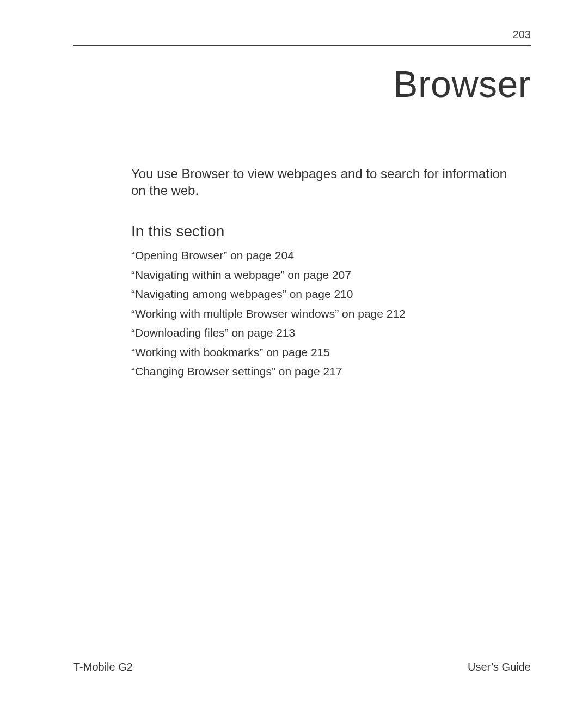 The height and width of the screenshot is (706, 588). I want to click on toc-item: “Downloading files” on page 213, so click(323, 333).